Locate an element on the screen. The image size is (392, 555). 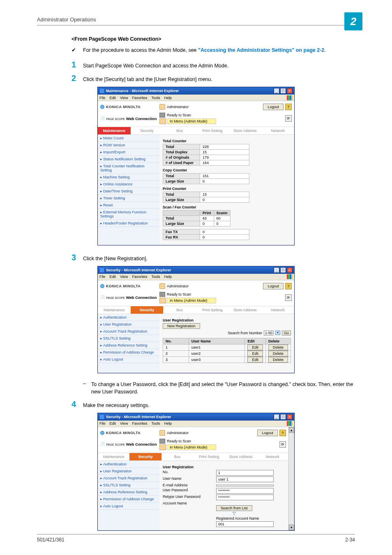
search-from-list-button: Search from List is located at coordinates (234, 508).